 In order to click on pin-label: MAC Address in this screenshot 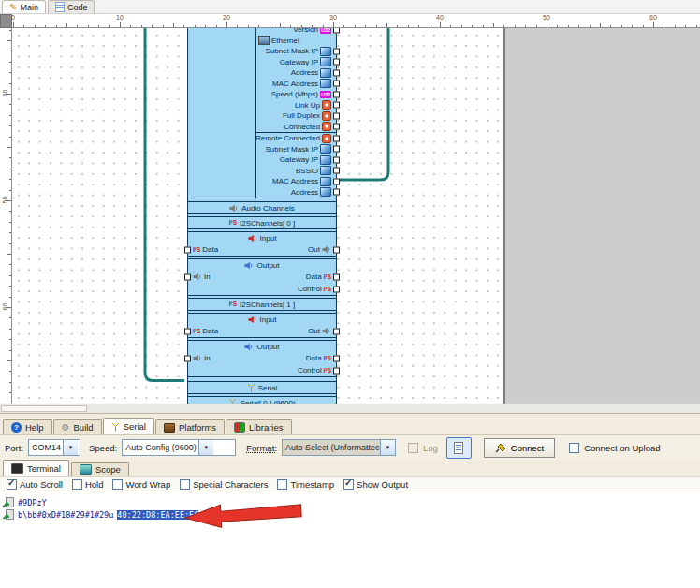, I will do `click(296, 182)`.